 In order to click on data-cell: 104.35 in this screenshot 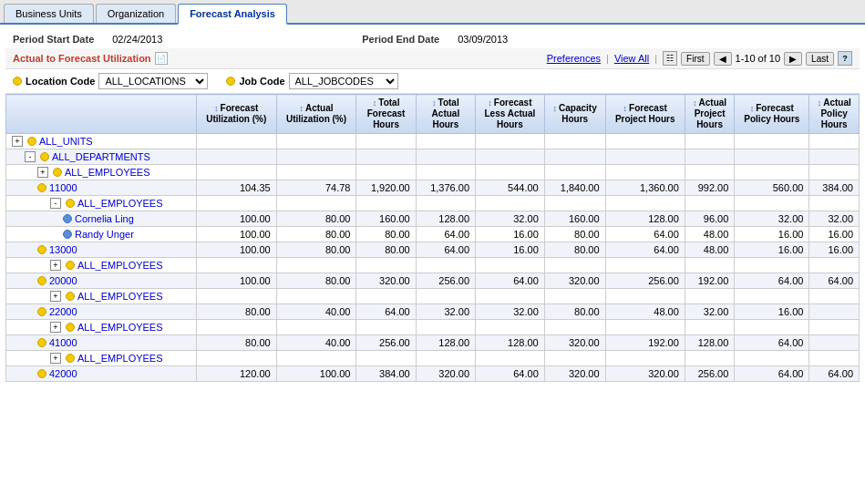, I will do `click(236, 188)`.